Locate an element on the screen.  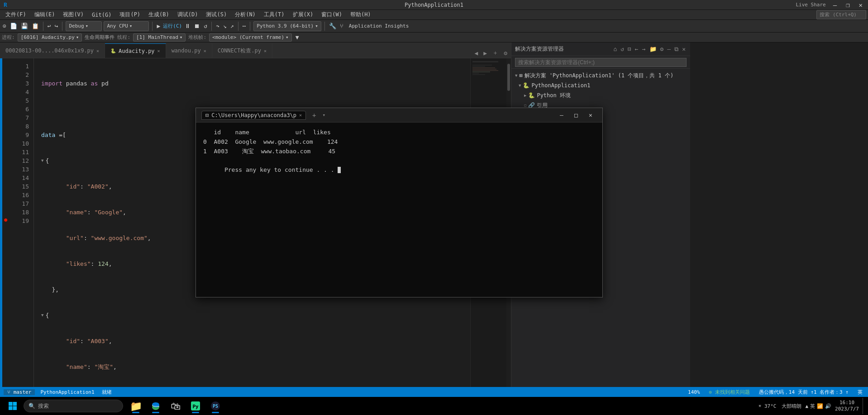
taskbar-search-box: 🔍 搜索 is located at coordinates (73, 406).